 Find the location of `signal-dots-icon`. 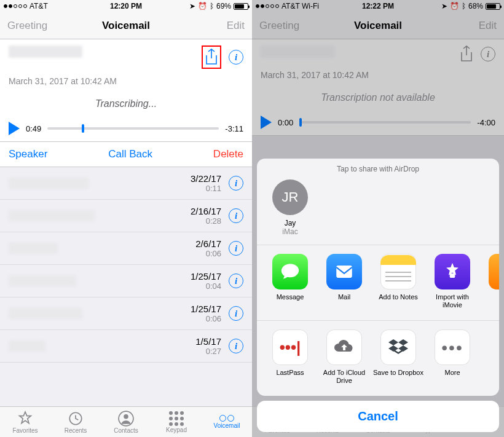

signal-dots-icon is located at coordinates (15, 6).